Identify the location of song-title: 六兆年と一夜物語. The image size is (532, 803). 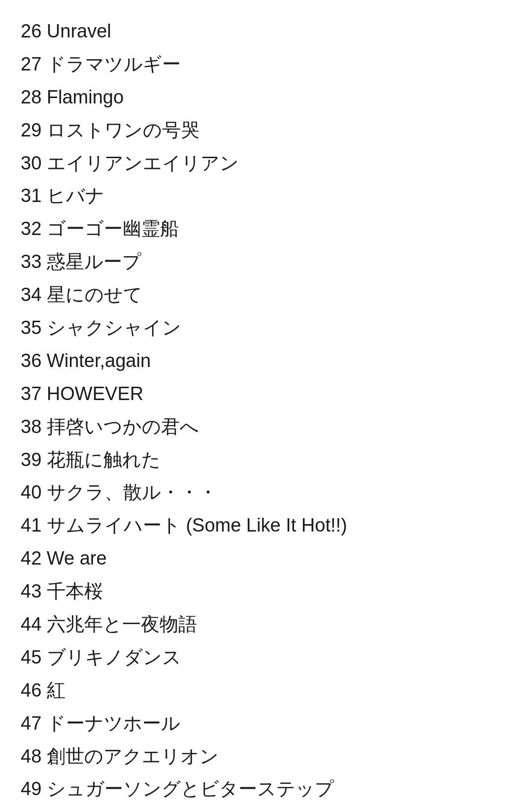
(122, 624).